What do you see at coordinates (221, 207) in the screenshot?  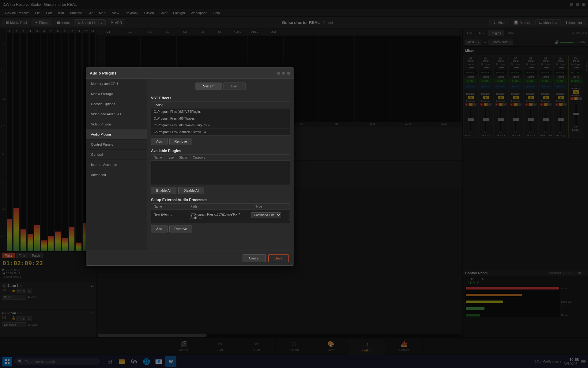 I see `ext-header: Name Path Type` at bounding box center [221, 207].